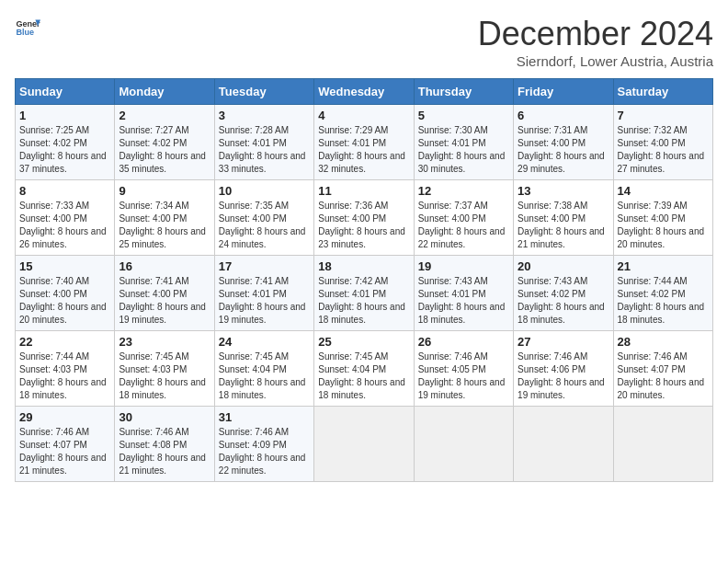  What do you see at coordinates (563, 191) in the screenshot?
I see `day-number: 13` at bounding box center [563, 191].